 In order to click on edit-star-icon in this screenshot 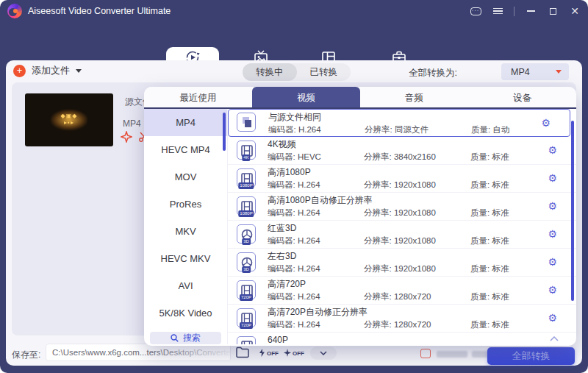, I will do `click(126, 137)`.